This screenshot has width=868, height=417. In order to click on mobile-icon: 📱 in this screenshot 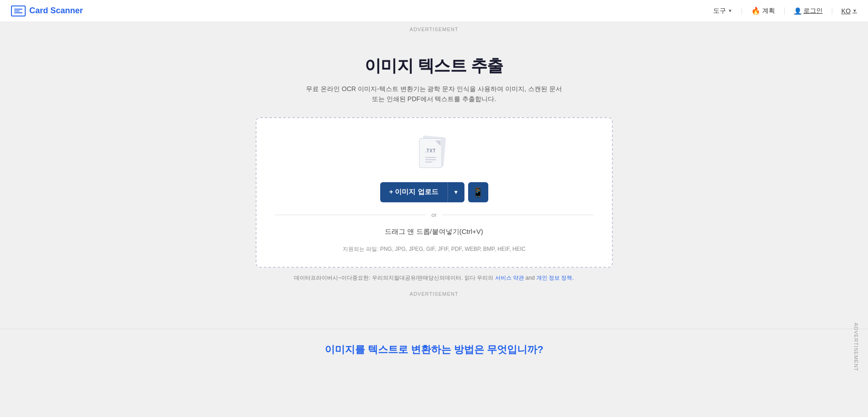, I will do `click(478, 192)`.